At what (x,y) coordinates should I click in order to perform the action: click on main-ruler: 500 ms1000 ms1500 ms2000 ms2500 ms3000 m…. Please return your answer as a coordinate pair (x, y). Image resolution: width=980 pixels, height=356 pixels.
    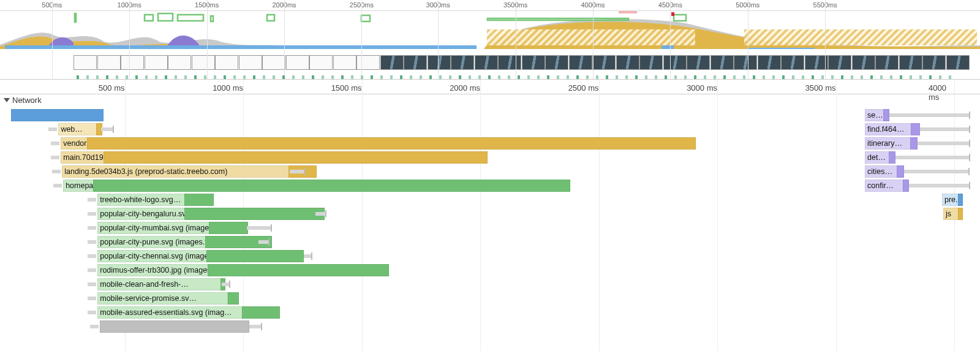
    Looking at the image, I should click on (490, 87).